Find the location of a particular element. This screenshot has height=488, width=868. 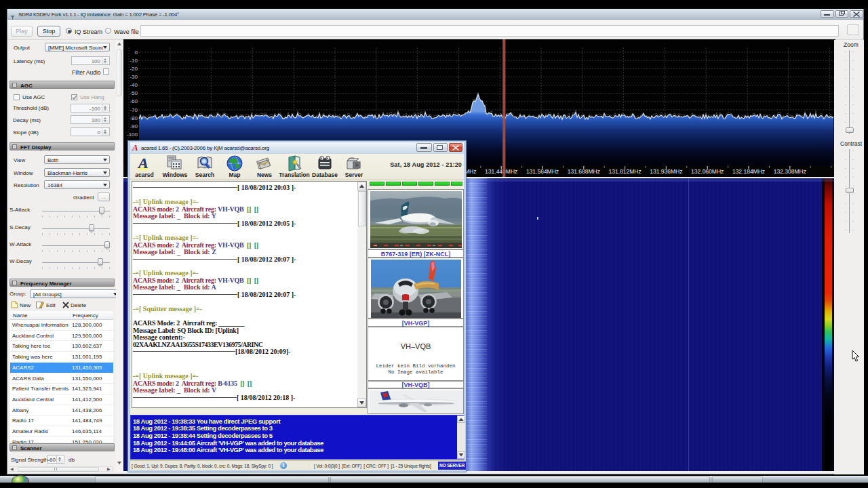

svg-text: 0 is located at coordinates (137, 53).